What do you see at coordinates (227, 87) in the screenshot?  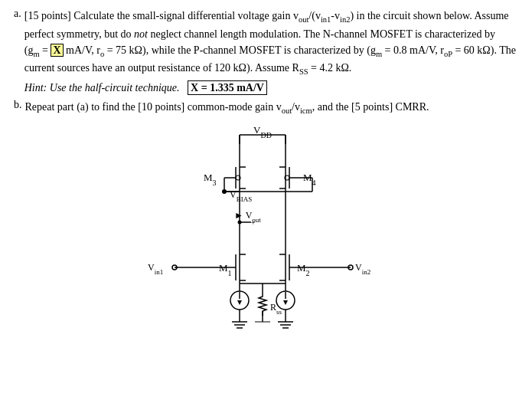 I see `hint-answer: X = 1.335 mA/V` at bounding box center [227, 87].